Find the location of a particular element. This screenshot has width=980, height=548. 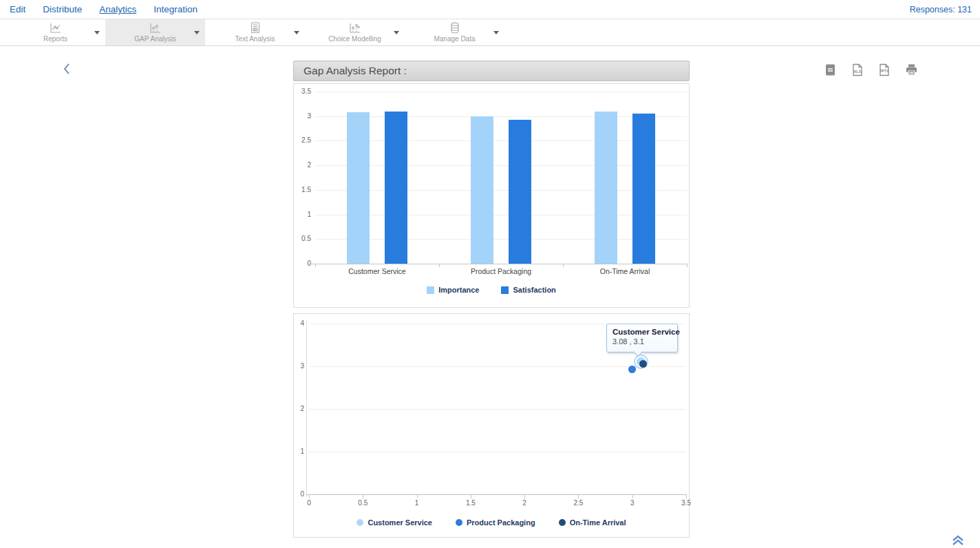

nav-item-integration: Integration is located at coordinates (175, 10).